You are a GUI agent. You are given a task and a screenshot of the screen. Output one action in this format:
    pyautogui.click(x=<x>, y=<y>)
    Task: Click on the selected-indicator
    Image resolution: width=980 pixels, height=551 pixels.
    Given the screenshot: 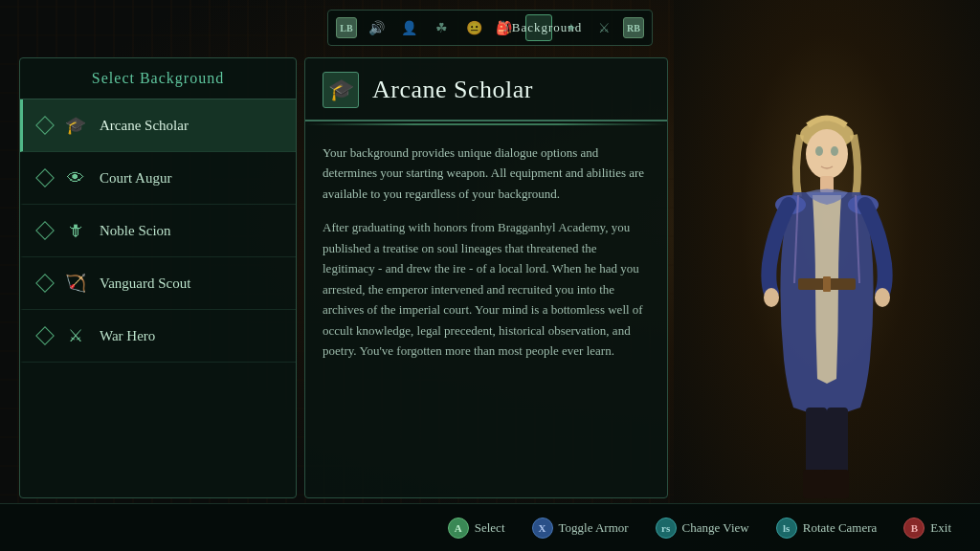 What is the action you would take?
    pyautogui.click(x=45, y=125)
    